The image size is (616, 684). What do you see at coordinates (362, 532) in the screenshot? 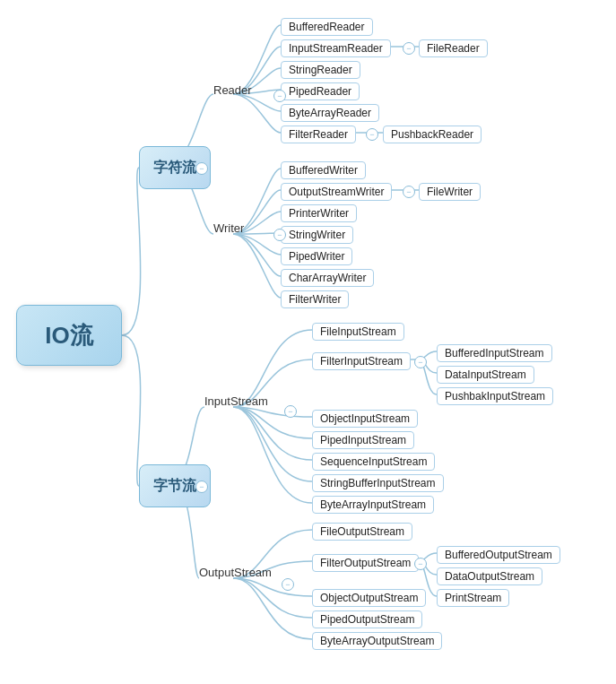
I see `leaf-FileOutputStream: FileOutputStream` at bounding box center [362, 532].